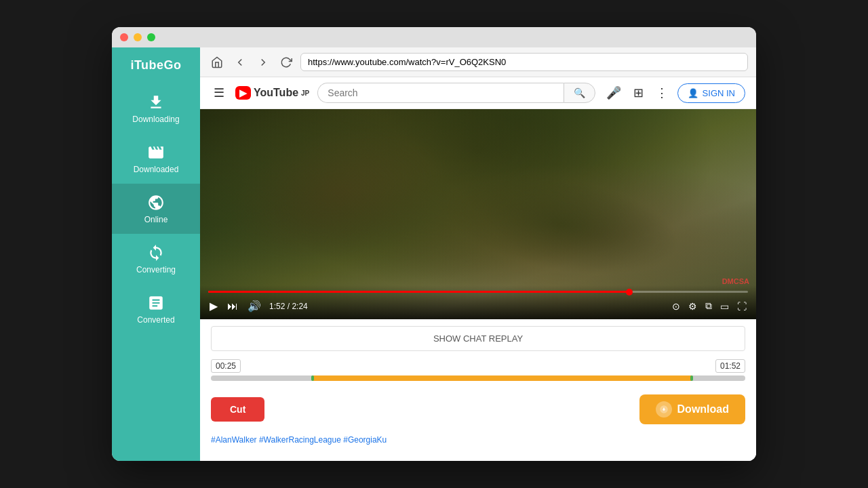 The width and height of the screenshot is (868, 488). I want to click on trim-timestamps: 00:25 01:52, so click(478, 366).